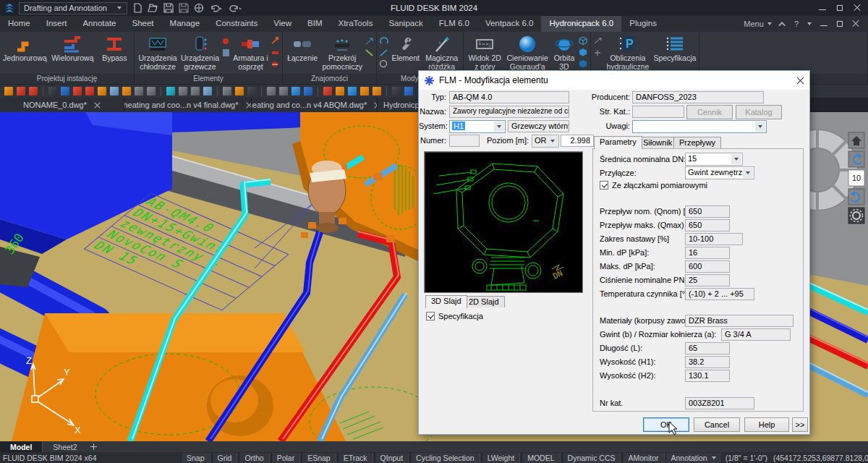 The width and height of the screenshot is (868, 463). What do you see at coordinates (441, 52) in the screenshot?
I see `magic-wand-button: Magiczna różdżka` at bounding box center [441, 52].